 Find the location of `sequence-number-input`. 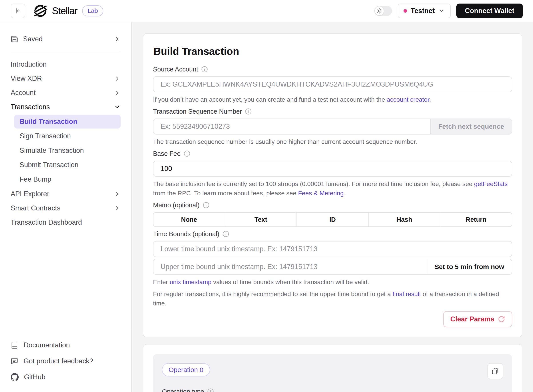

sequence-number-input is located at coordinates (292, 126).